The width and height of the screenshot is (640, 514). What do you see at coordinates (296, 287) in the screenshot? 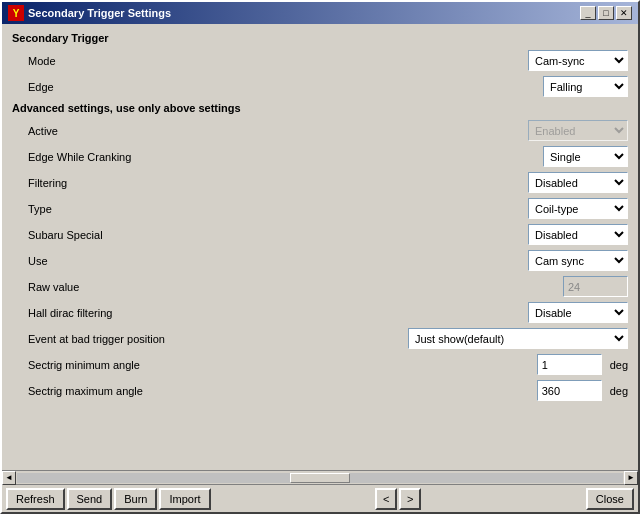
I see `raw-value-label: Raw value` at bounding box center [296, 287].